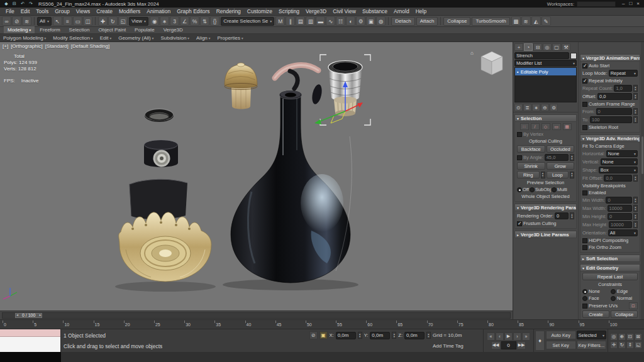 The width and height of the screenshot is (644, 362). What do you see at coordinates (519, 190) in the screenshot?
I see `preview-off-radio` at bounding box center [519, 190].